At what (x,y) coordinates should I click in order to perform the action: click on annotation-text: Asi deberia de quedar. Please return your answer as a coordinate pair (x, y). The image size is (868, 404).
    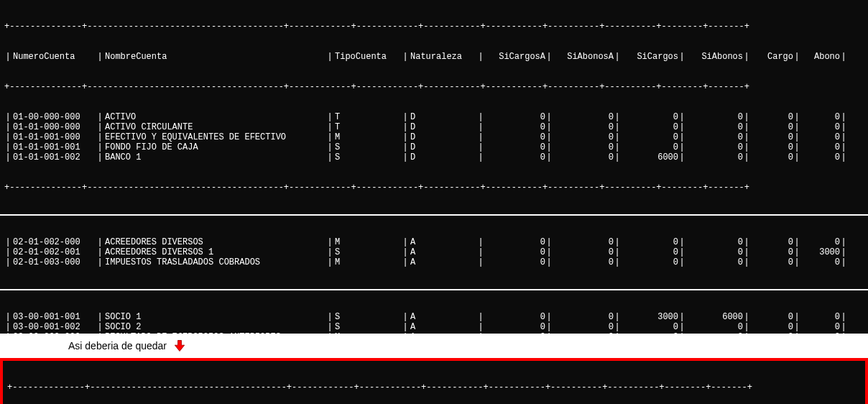
    Looking at the image, I should click on (118, 346).